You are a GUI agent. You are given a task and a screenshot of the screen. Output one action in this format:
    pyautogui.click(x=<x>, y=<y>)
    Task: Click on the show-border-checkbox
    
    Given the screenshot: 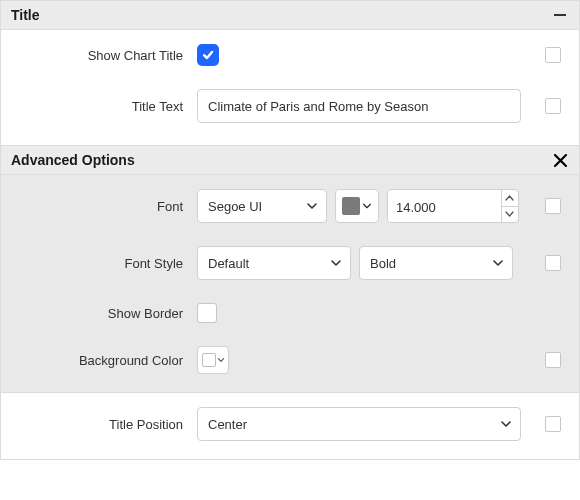 What is the action you would take?
    pyautogui.click(x=207, y=313)
    